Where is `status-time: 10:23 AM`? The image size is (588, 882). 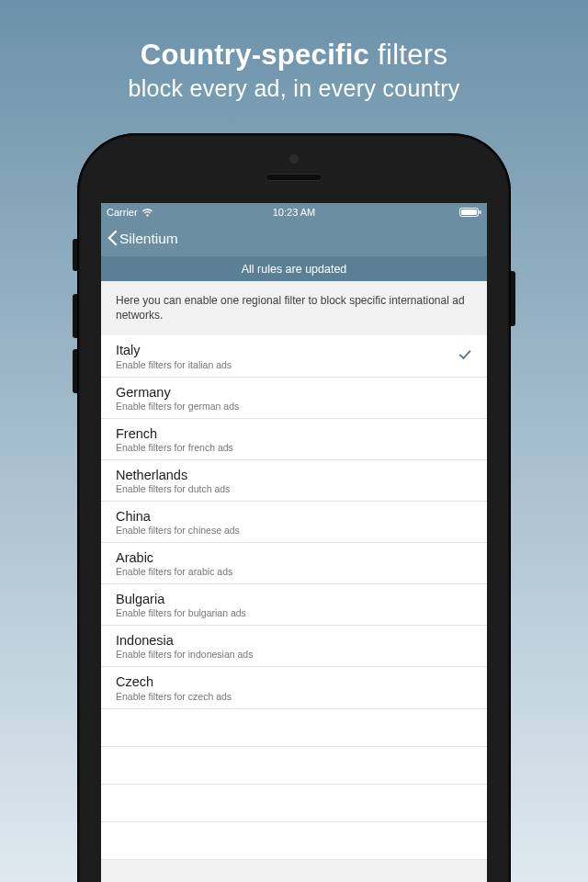 status-time: 10:23 AM is located at coordinates (294, 212).